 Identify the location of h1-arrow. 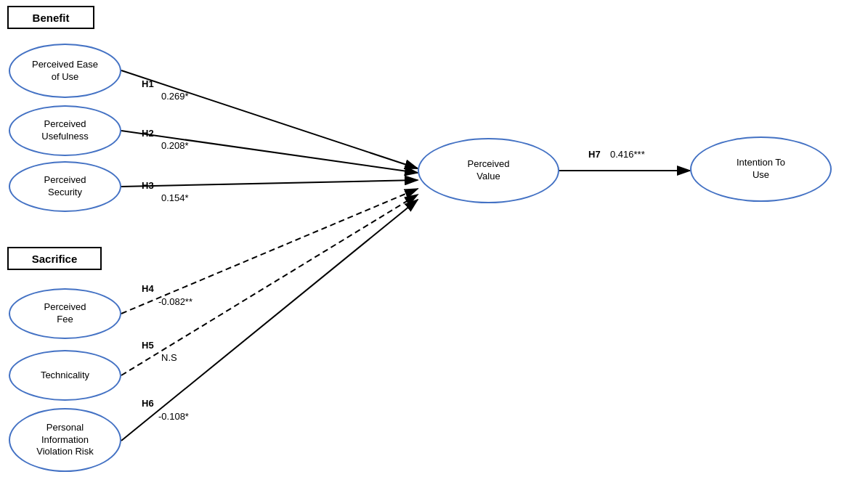
(269, 119).